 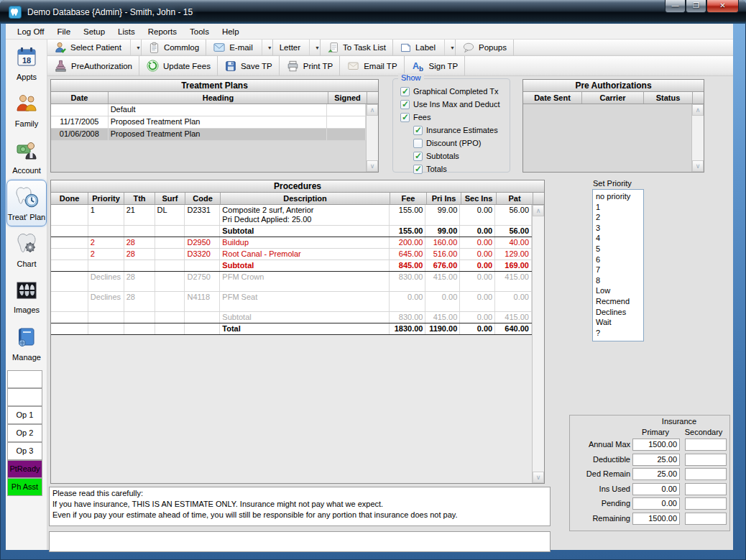 I want to click on insurance-secondary-field-ded-remain, so click(x=706, y=474).